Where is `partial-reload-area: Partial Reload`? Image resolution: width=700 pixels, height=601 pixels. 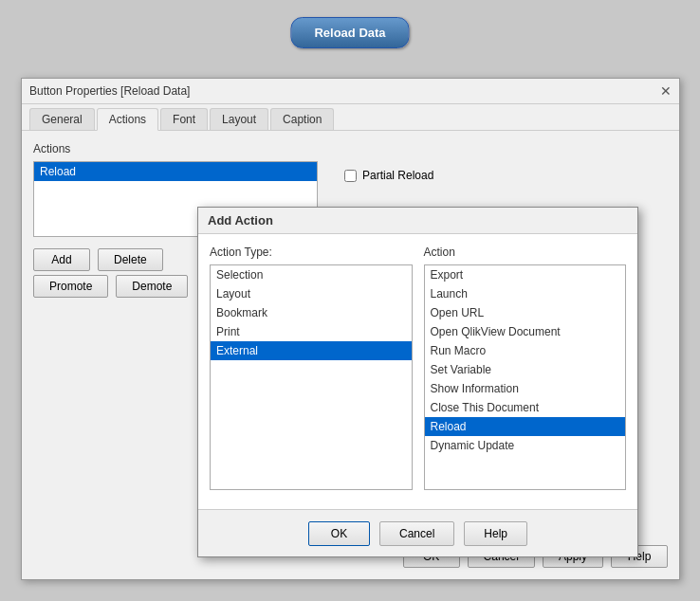 partial-reload-area: Partial Reload is located at coordinates (389, 175).